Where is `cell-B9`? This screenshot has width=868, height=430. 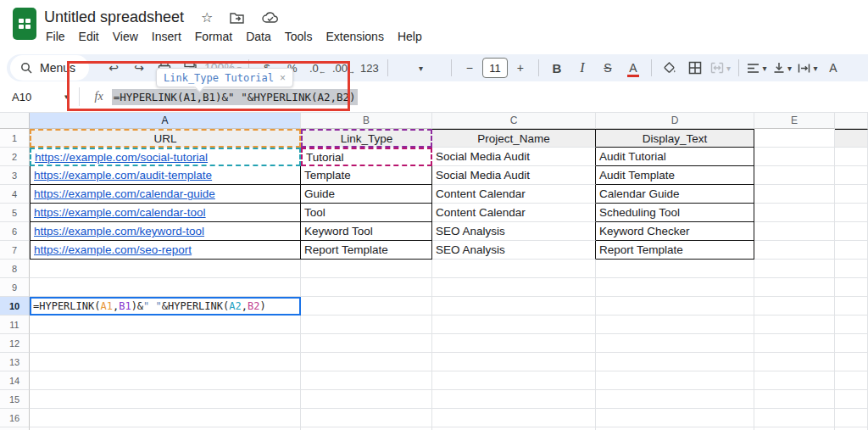 cell-B9 is located at coordinates (366, 288).